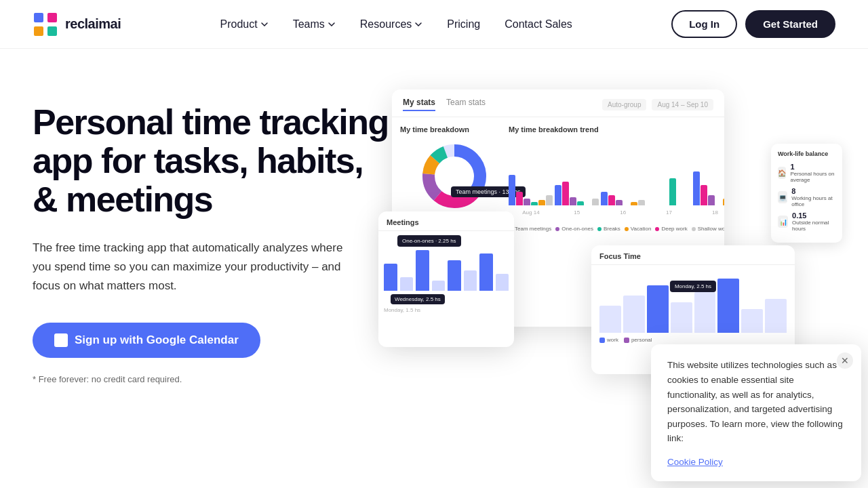 This screenshot has height=488, width=868. I want to click on donut-chart: Team meetings · 13.9hs, so click(454, 176).